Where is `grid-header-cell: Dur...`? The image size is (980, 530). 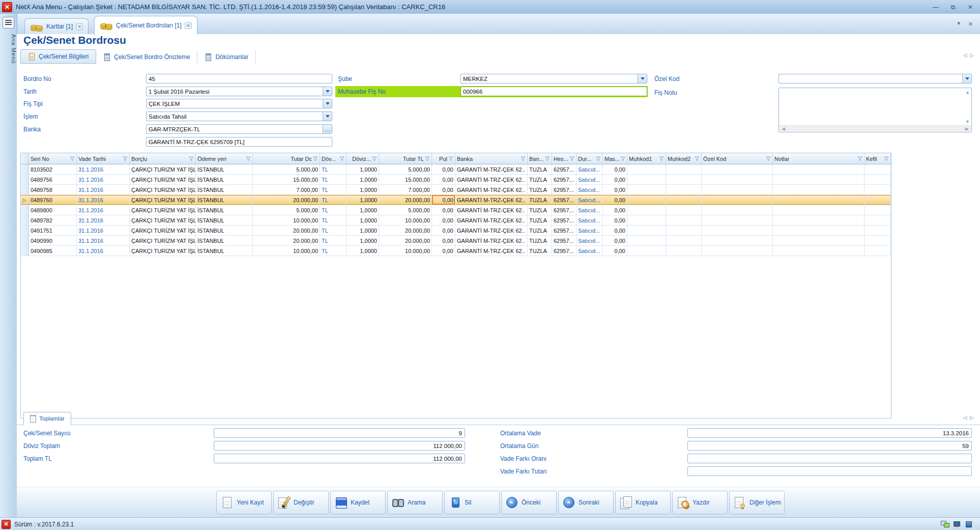
grid-header-cell: Dur... is located at coordinates (590, 159).